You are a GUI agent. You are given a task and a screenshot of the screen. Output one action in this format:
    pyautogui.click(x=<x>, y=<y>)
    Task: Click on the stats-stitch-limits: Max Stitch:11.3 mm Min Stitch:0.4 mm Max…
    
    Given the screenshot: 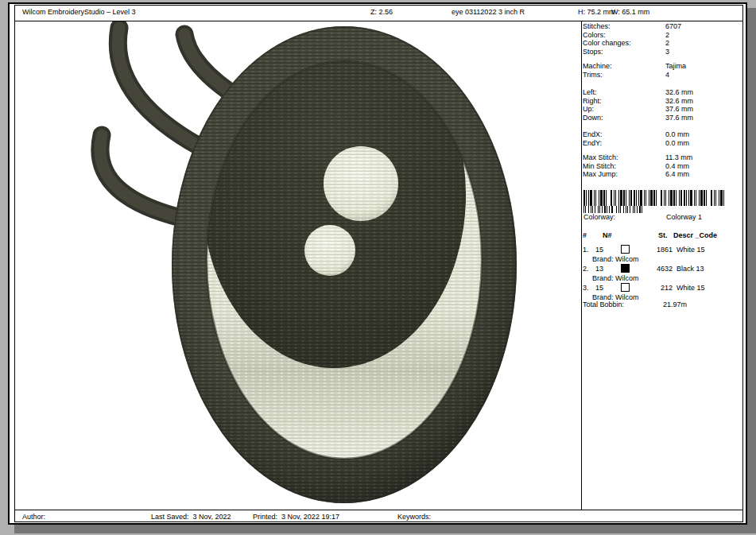 What is the action you would take?
    pyautogui.click(x=661, y=166)
    